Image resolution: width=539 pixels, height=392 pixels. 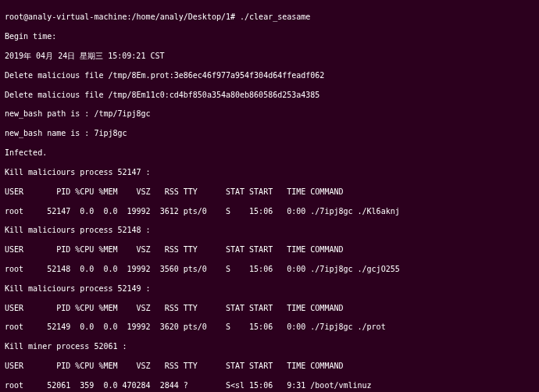 I want to click on ps-row: root 52061 359 0.0 470284 2844 ? S<sl 15…, so click(x=270, y=386).